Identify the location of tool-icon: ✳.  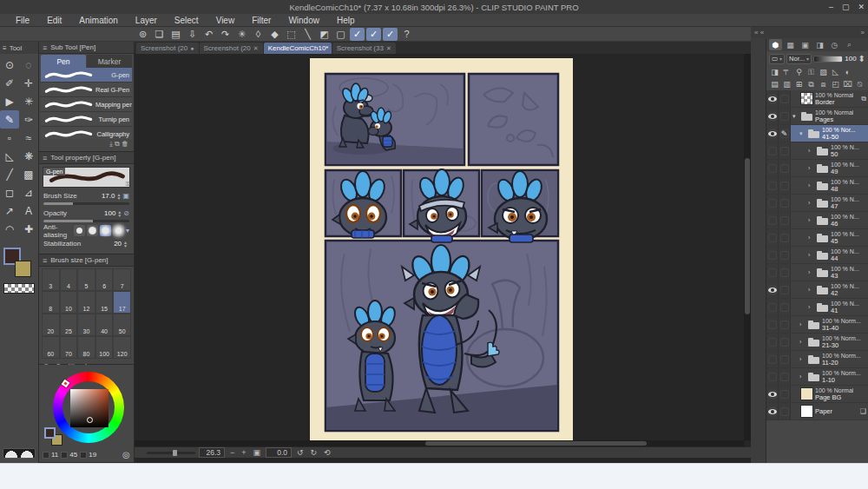
(29, 101).